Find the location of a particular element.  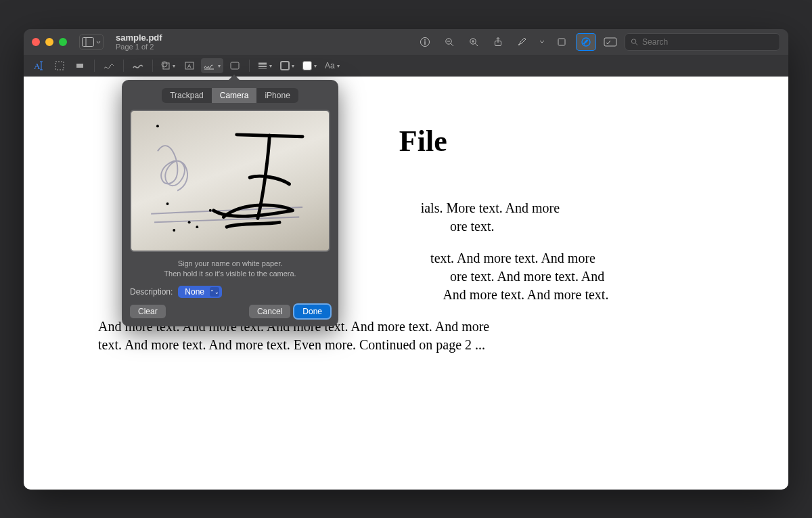

border-color-swatch is located at coordinates (285, 66).